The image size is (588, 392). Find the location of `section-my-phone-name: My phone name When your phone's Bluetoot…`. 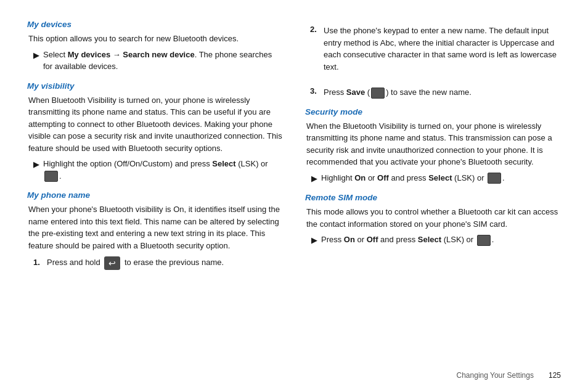

section-my-phone-name: My phone name When your phone's Bluetoot… is located at coordinates (155, 231).